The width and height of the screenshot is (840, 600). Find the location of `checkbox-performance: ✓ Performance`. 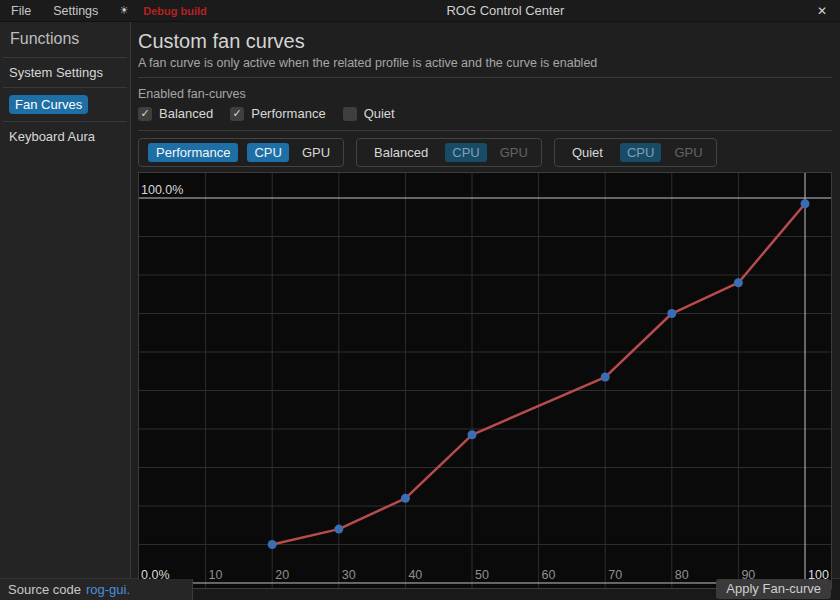

checkbox-performance: ✓ Performance is located at coordinates (278, 114).